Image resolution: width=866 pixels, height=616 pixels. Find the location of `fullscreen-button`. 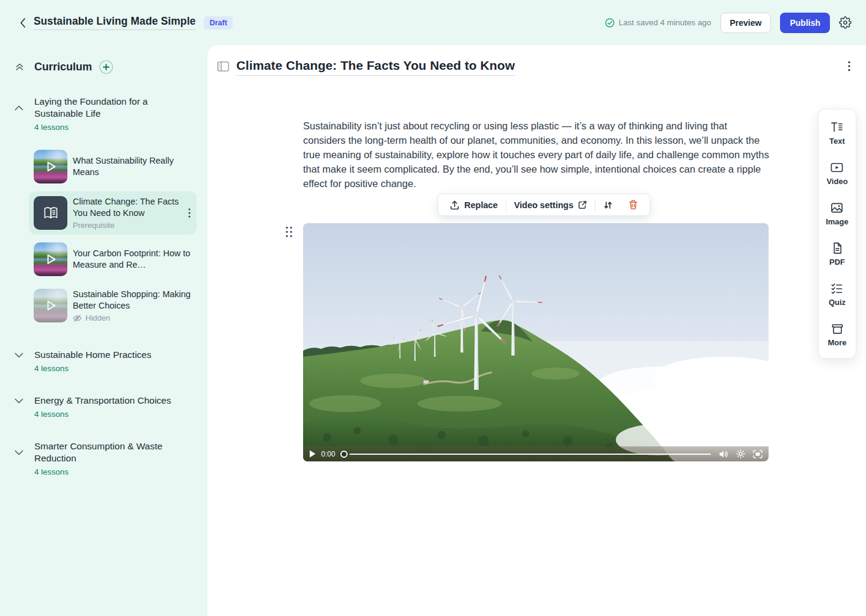

fullscreen-button is located at coordinates (758, 454).